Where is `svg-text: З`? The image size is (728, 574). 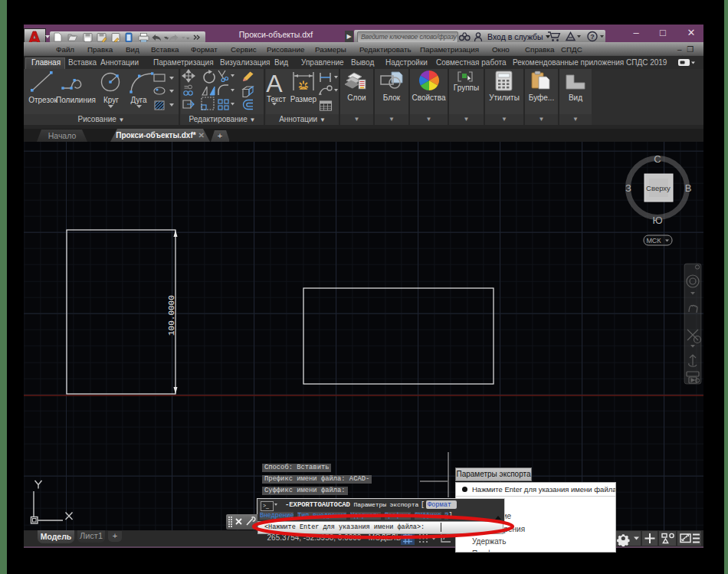 svg-text: З is located at coordinates (628, 189).